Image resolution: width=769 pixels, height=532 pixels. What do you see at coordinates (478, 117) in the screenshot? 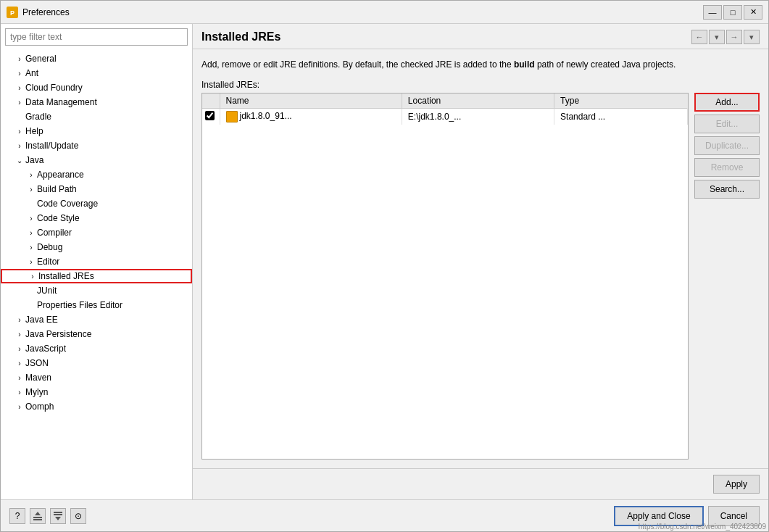
I see `row-location: E:\jdk1.8.0_...` at bounding box center [478, 117].